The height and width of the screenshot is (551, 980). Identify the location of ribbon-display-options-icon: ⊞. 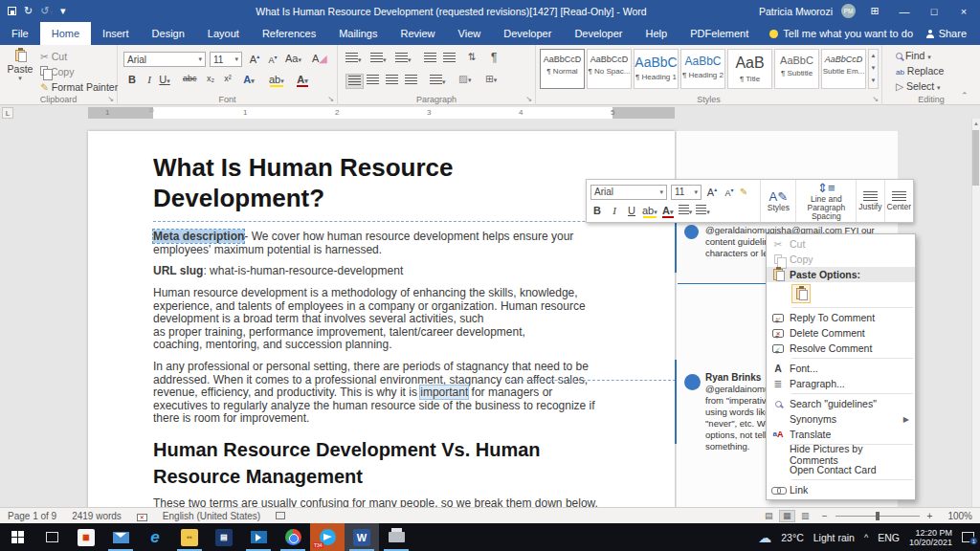
(875, 11).